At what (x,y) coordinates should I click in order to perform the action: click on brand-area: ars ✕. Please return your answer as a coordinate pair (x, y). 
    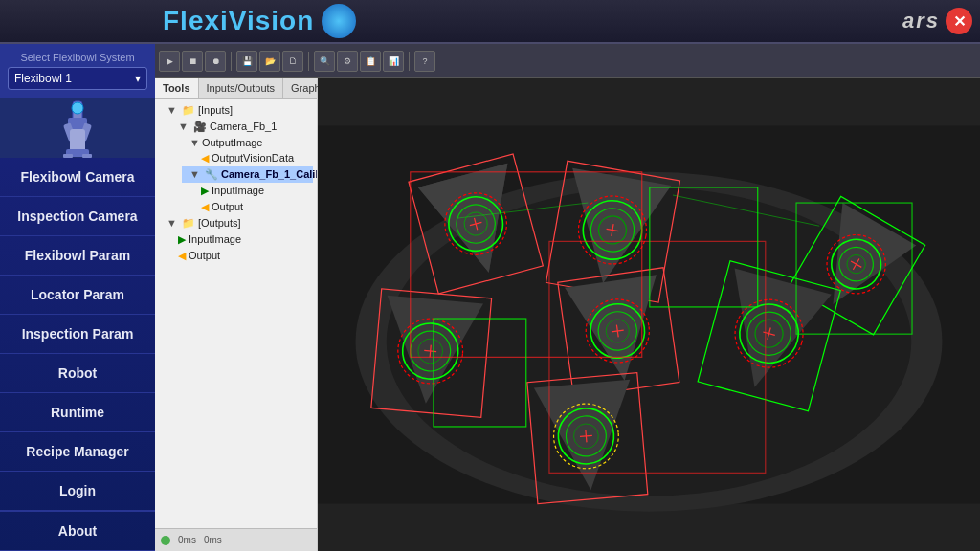
    Looking at the image, I should click on (942, 21).